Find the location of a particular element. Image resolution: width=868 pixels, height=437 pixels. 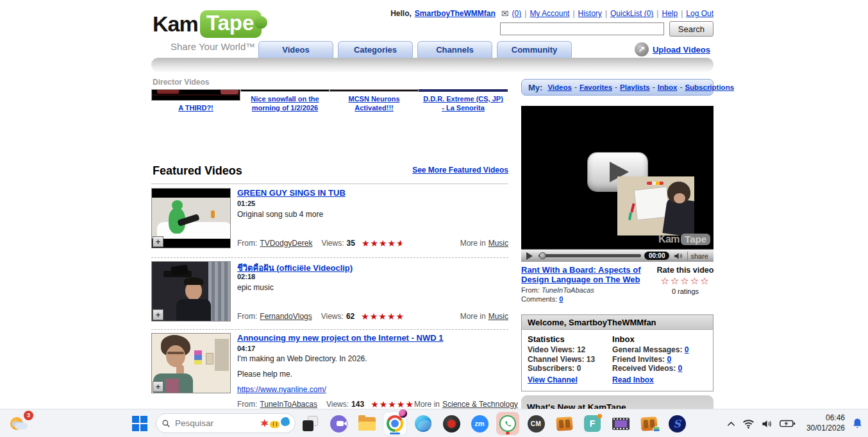

battery-icon is located at coordinates (787, 424).